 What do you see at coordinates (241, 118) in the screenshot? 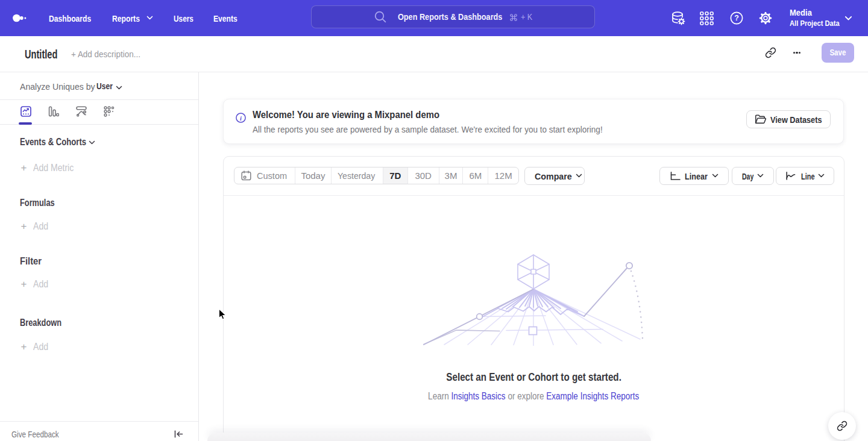
I see `svg-text: i` at bounding box center [241, 118].